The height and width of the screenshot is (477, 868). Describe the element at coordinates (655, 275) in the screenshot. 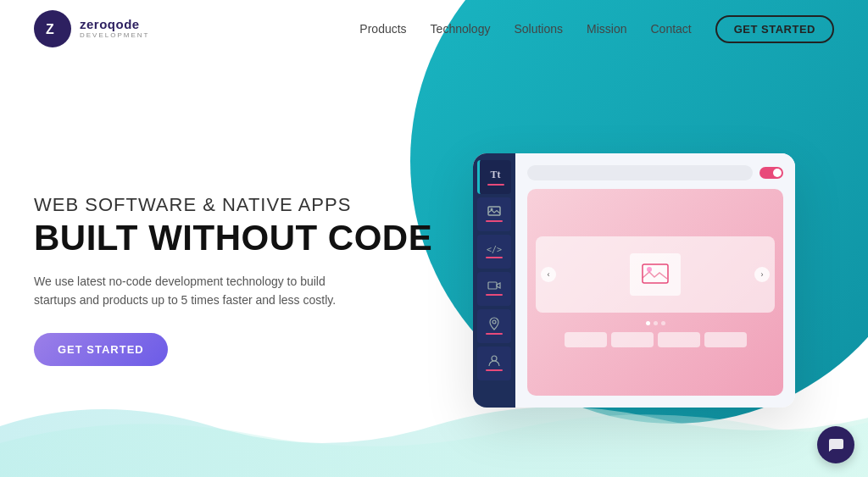

I see `mockup-carousel: ‹ ›` at that location.